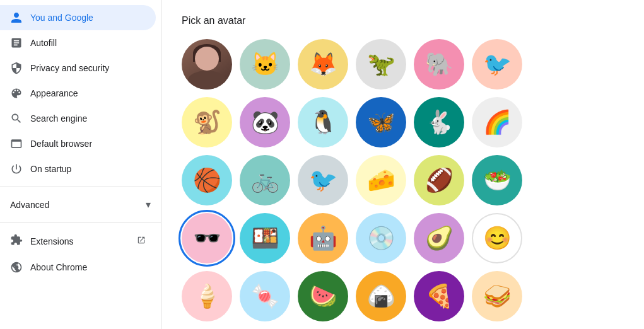 The height and width of the screenshot is (329, 644). Describe the element at coordinates (78, 267) in the screenshot. I see `sidebar-item-about-chrome: About Chrome` at that location.